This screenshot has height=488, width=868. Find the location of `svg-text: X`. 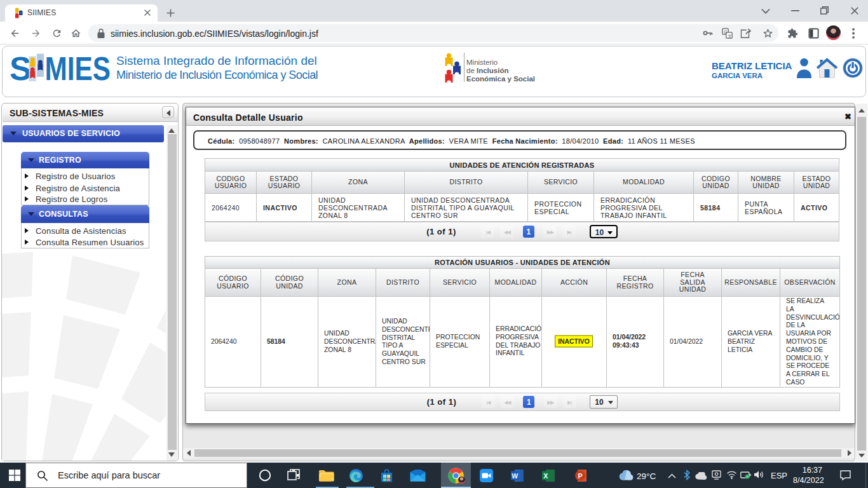

svg-text: X is located at coordinates (545, 476).